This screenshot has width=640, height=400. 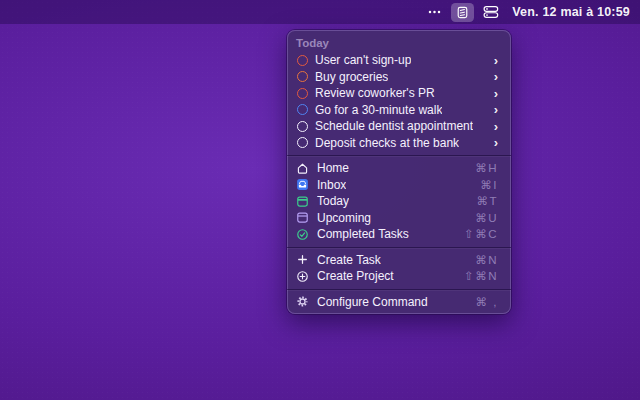 What do you see at coordinates (486, 260) in the screenshot?
I see `shortcut-hint: ⌘N` at bounding box center [486, 260].